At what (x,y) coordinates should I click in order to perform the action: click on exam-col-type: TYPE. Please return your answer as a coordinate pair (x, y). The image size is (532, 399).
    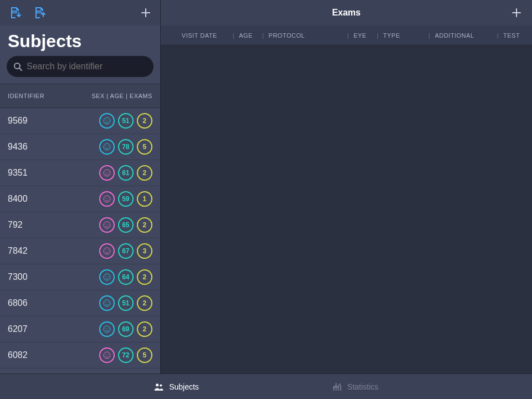
    Looking at the image, I should click on (403, 35).